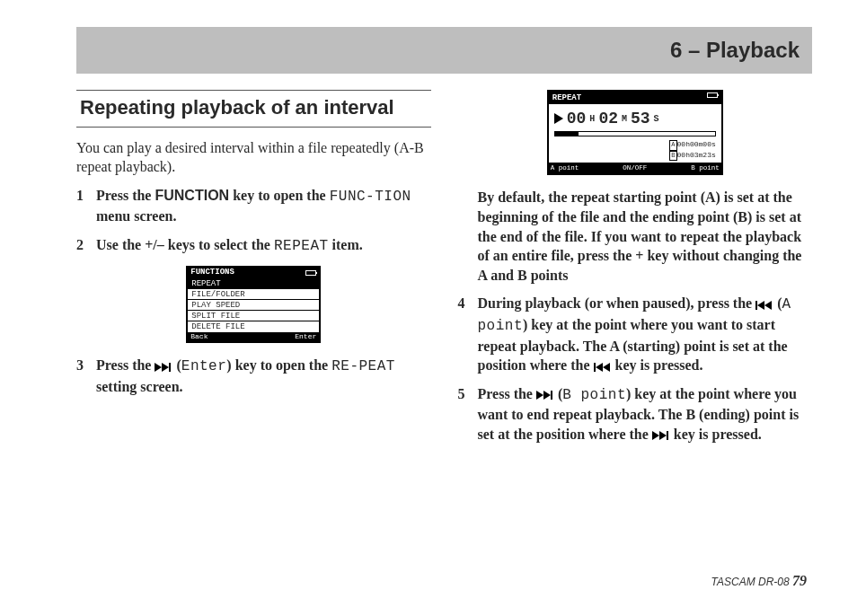 The image size is (857, 616). What do you see at coordinates (253, 305) in the screenshot?
I see `lcd-functions-wrap: FUNCTIONS REPEAT FILE/FOLDER PLAY SPEED …` at bounding box center [253, 305].